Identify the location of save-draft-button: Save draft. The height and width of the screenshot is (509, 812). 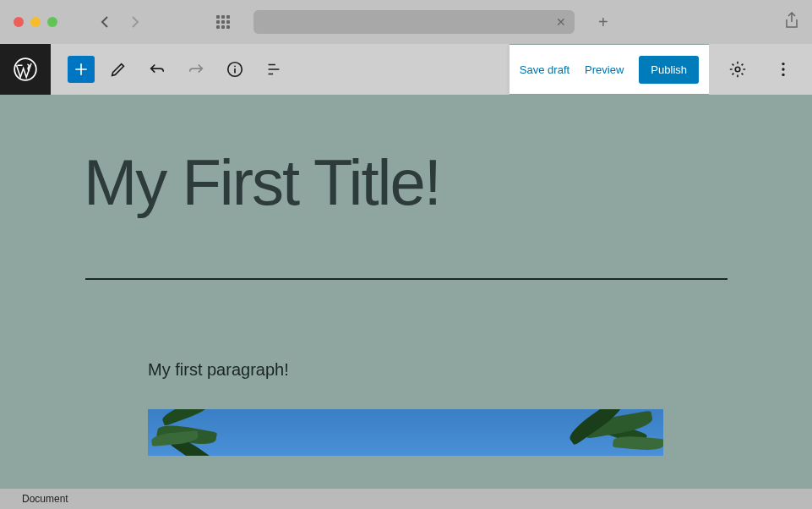
(544, 69).